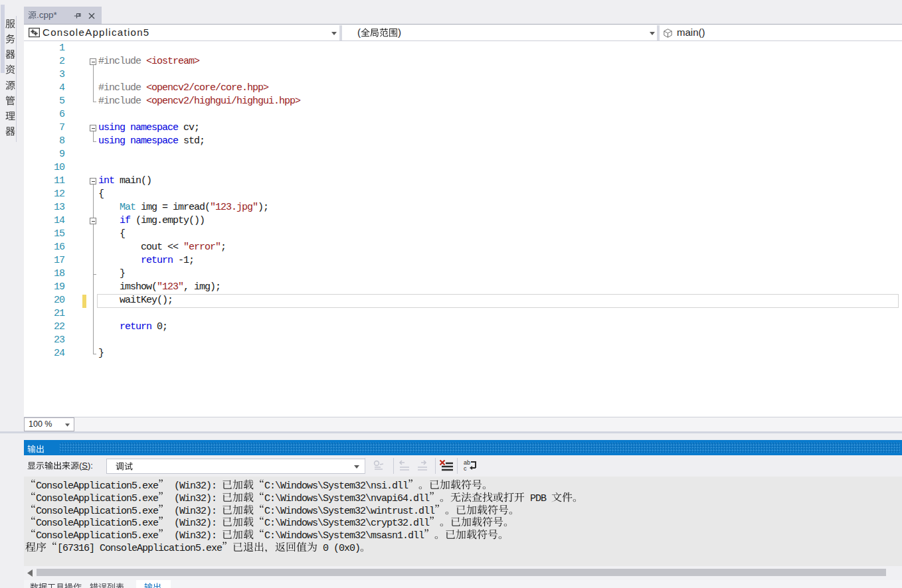 The width and height of the screenshot is (902, 588). Describe the element at coordinates (465, 469) in the screenshot. I see `svg-text: c` at that location.